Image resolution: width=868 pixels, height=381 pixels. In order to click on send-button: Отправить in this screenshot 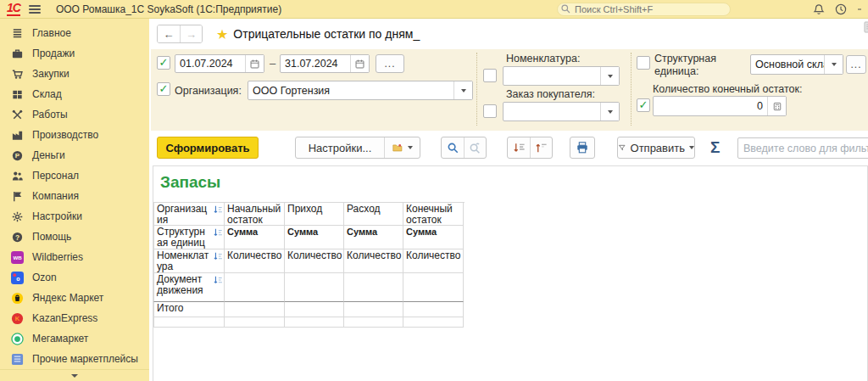, I will do `click(656, 148)`.